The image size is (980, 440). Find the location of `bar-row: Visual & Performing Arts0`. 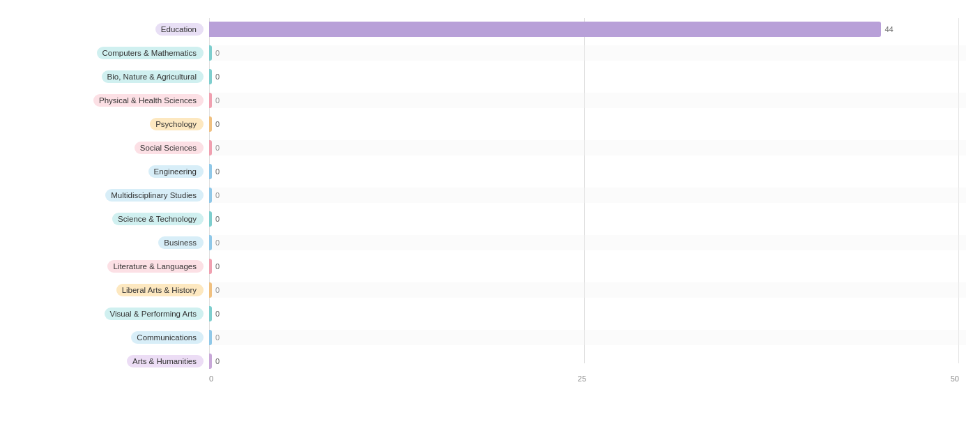

bar-row: Visual & Performing Arts0 is located at coordinates (490, 314).